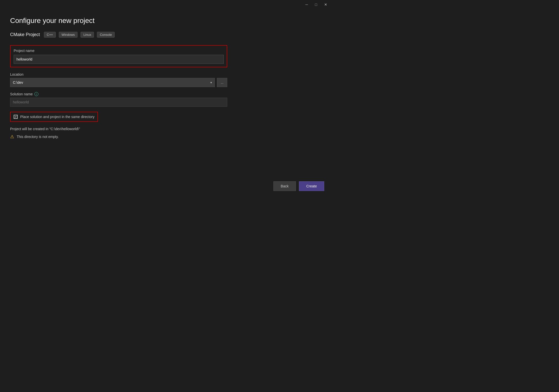  What do you see at coordinates (50, 35) in the screenshot?
I see `tag-cpp: C++` at bounding box center [50, 35].